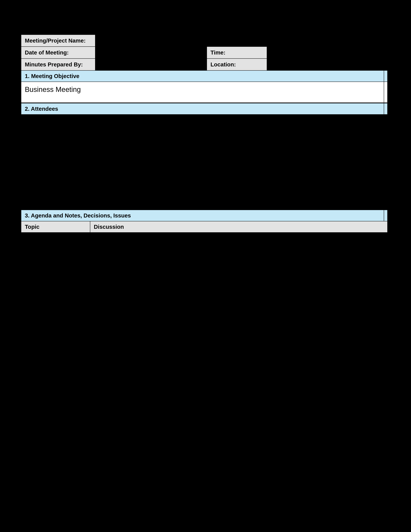 The image size is (411, 532). I want to click on section-title-objective: 1. Meeting Objective, so click(203, 76).